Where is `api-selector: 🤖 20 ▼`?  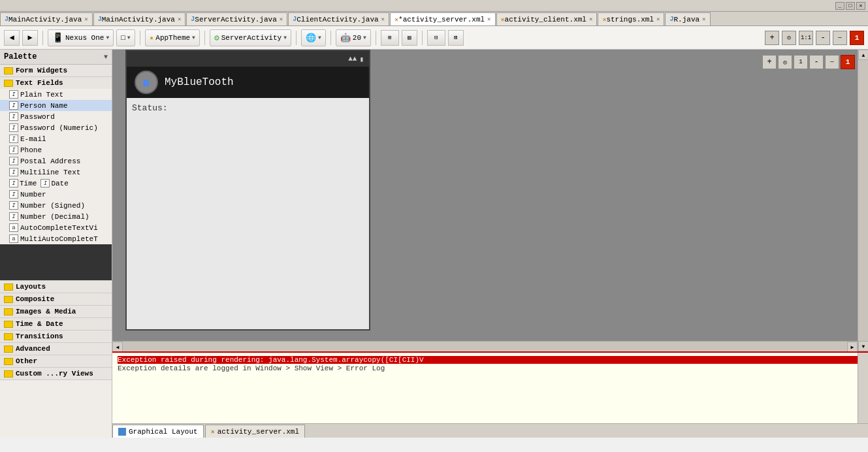 api-selector: 🤖 20 ▼ is located at coordinates (353, 38).